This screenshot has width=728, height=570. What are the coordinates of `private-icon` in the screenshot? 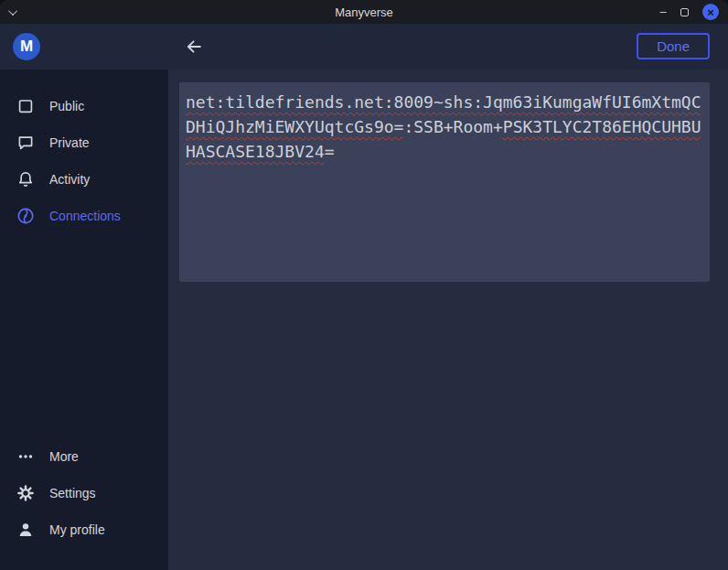 It's located at (26, 143).